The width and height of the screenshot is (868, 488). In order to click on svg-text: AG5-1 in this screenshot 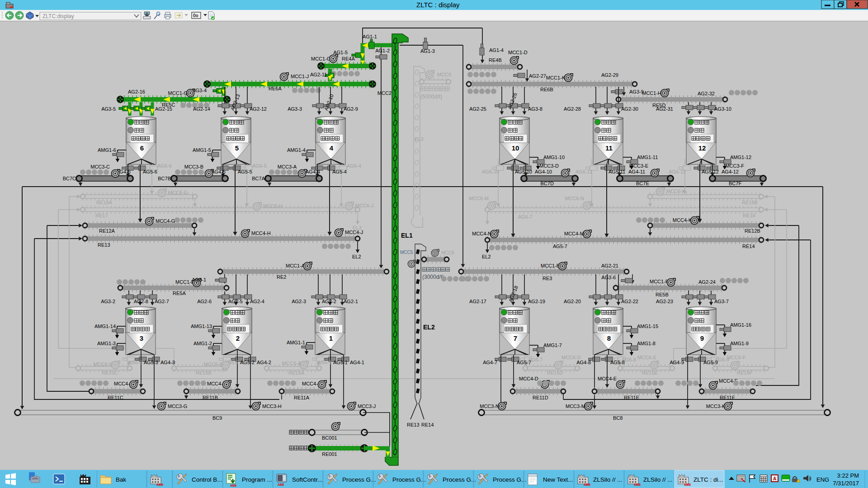, I will do `click(340, 362)`.